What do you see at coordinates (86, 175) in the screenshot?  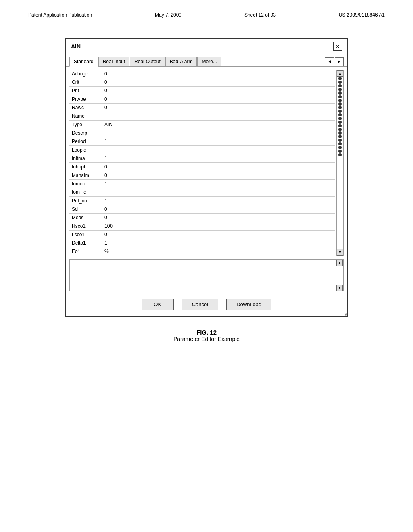 I see `param-label: Manalm` at bounding box center [86, 175].